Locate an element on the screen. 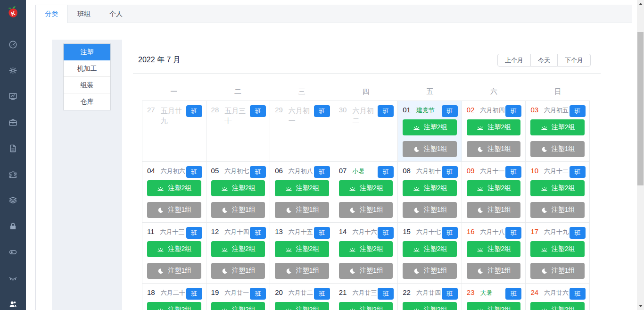 This screenshot has height=310, width=644. day-cell-12: 12 六月十四 班 注塑2组 注塑1组 is located at coordinates (239, 253).